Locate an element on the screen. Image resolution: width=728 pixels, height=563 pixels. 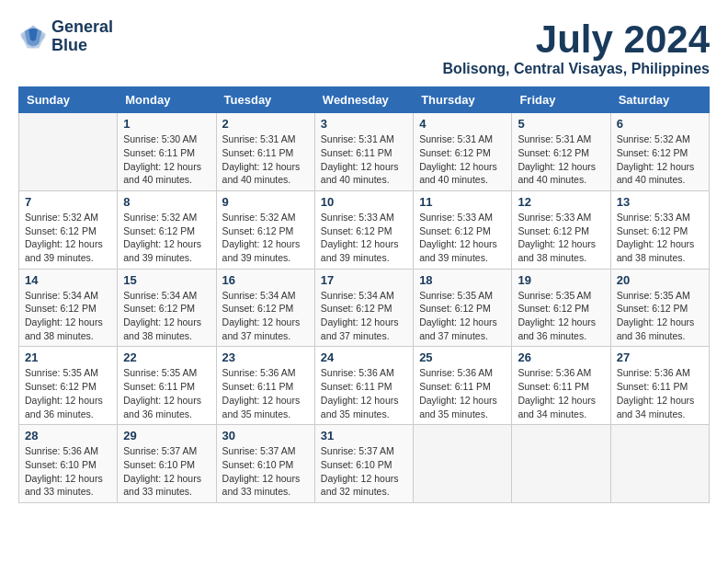
calendar-cell: 26Sunrise: 5:36 AM Sunset: 6:11 PM Dayli… is located at coordinates (561, 386).